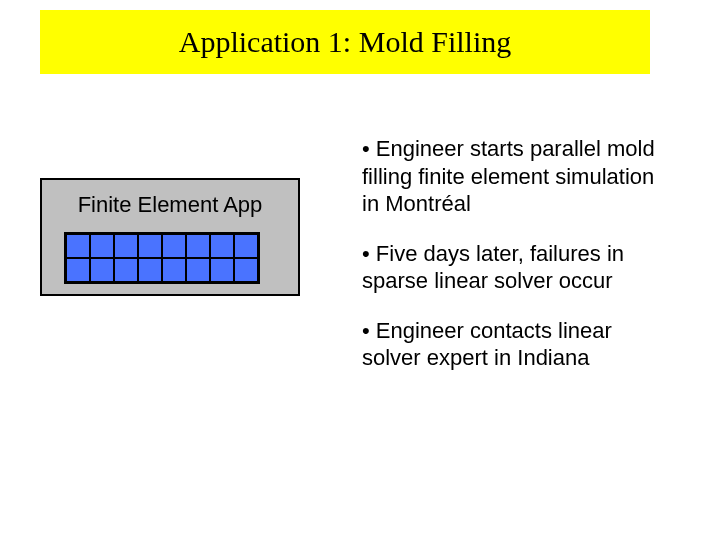 The width and height of the screenshot is (720, 540). Describe the element at coordinates (517, 176) in the screenshot. I see `bullet-1: • Engineer starts parallel mold filling …` at that location.